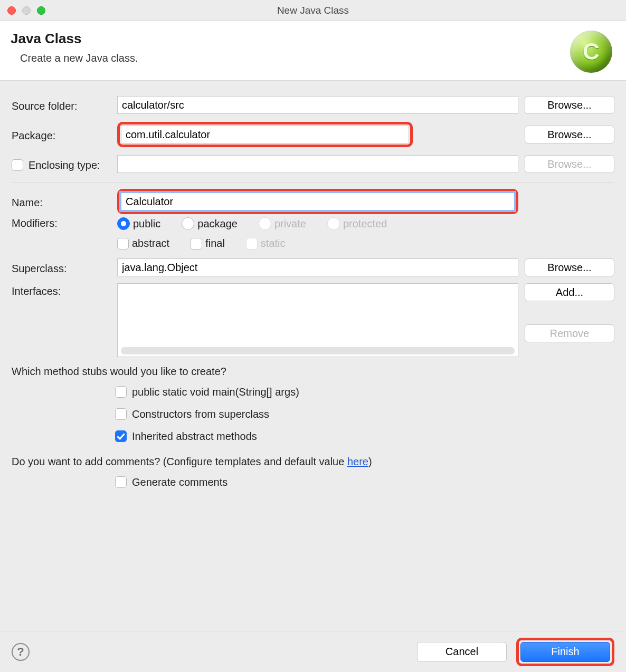 Image resolution: width=626 pixels, height=672 pixels. Describe the element at coordinates (318, 201) in the screenshot. I see `name-input` at that location.